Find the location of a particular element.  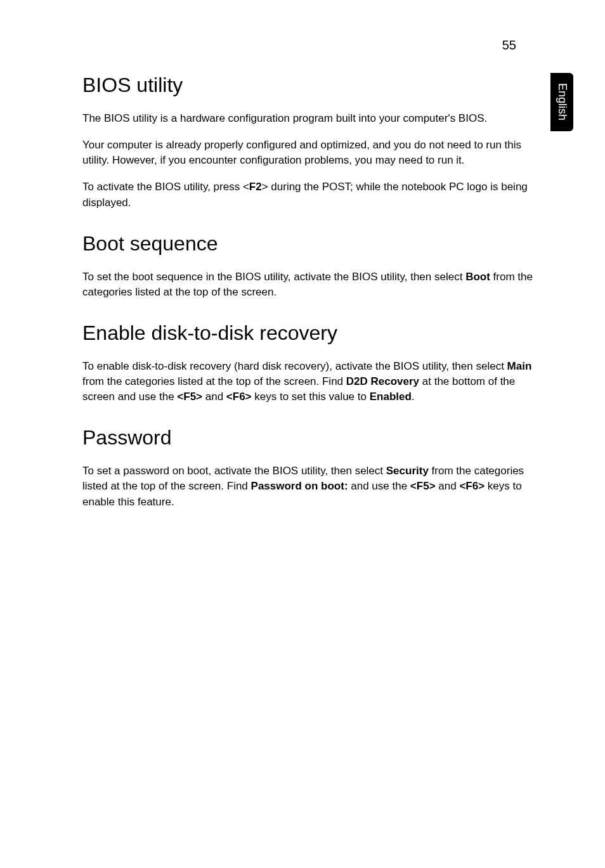

menu-ref: Boot is located at coordinates (478, 276).